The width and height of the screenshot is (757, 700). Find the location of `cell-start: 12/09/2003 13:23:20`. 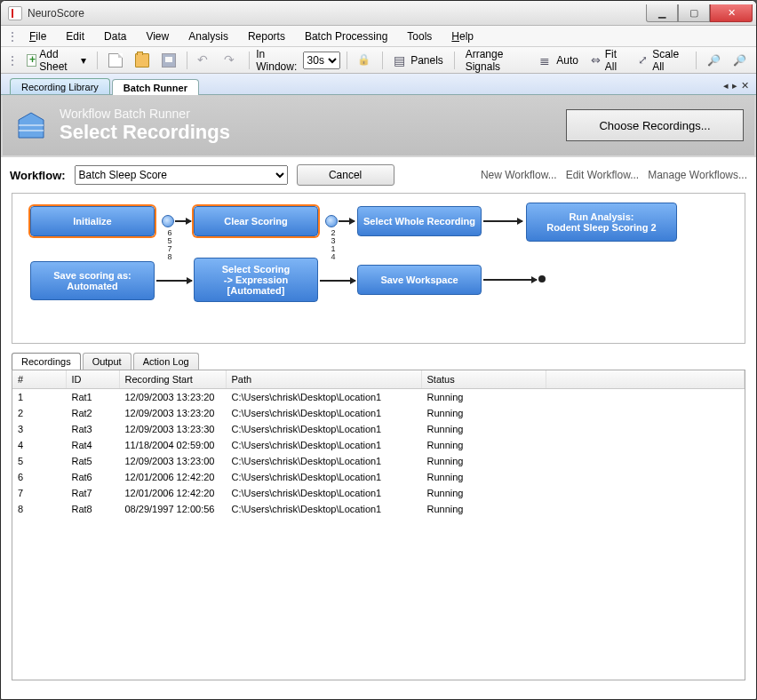

cell-start: 12/09/2003 13:23:20 is located at coordinates (172, 397).